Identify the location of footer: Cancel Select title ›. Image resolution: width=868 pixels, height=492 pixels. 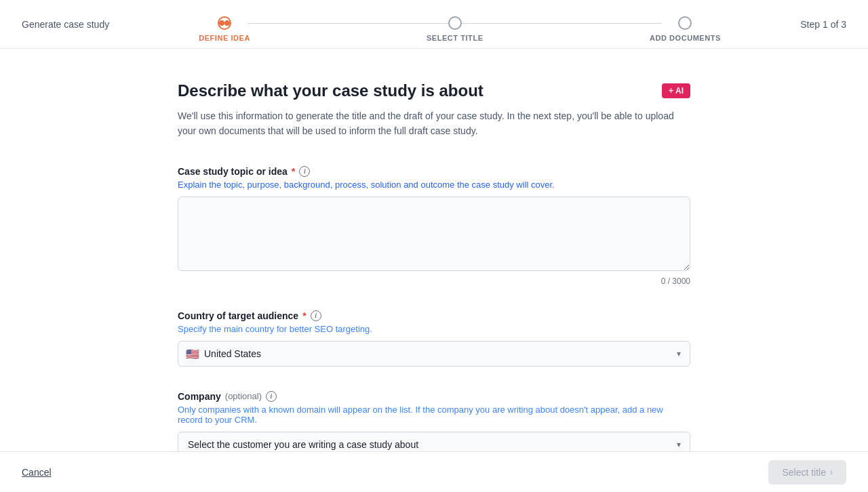
(434, 472).